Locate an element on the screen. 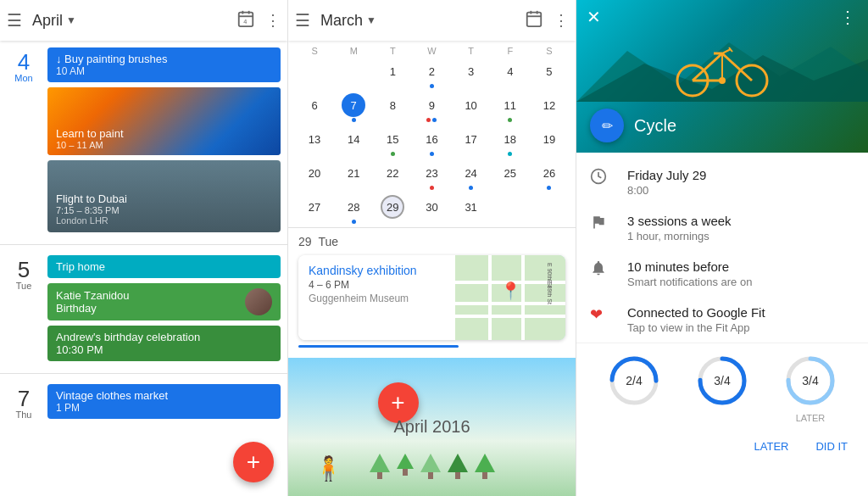  cal-day-13: 13 is located at coordinates (314, 142).